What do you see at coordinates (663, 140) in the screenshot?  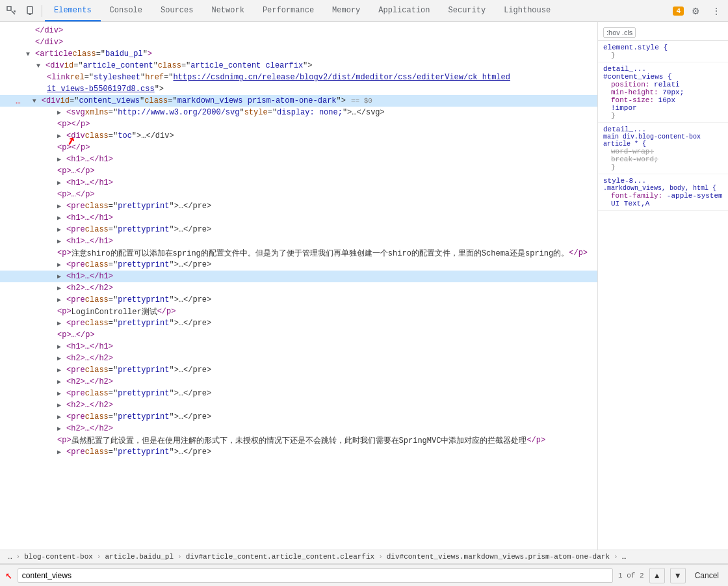 I see `style-selector-blog: main div.blog-content-box article * {` at bounding box center [663, 140].